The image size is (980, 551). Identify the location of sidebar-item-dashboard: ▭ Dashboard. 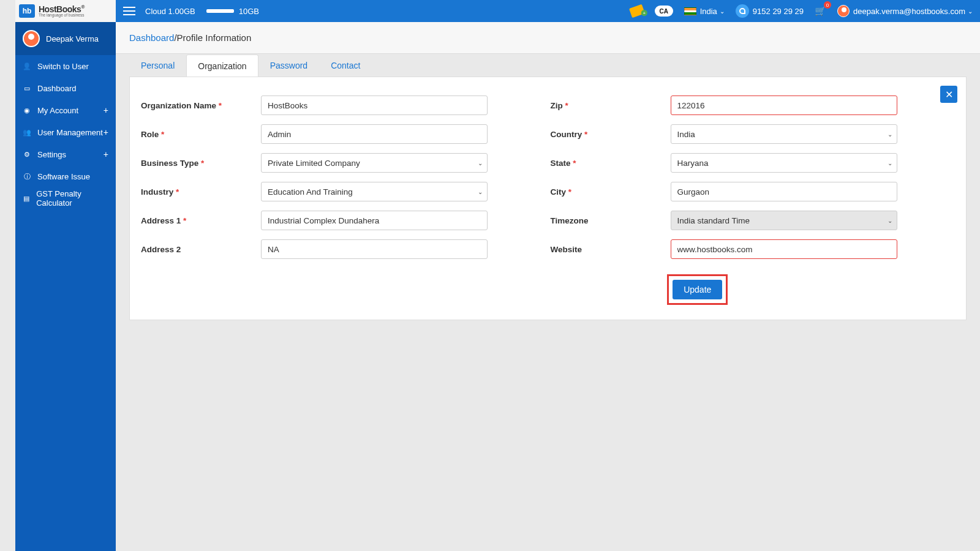
(66, 88).